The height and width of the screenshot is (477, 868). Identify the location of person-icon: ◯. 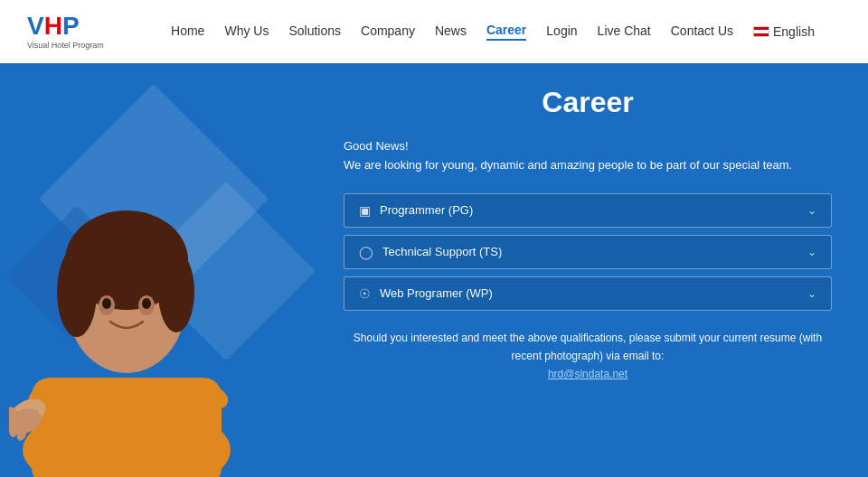
(366, 252).